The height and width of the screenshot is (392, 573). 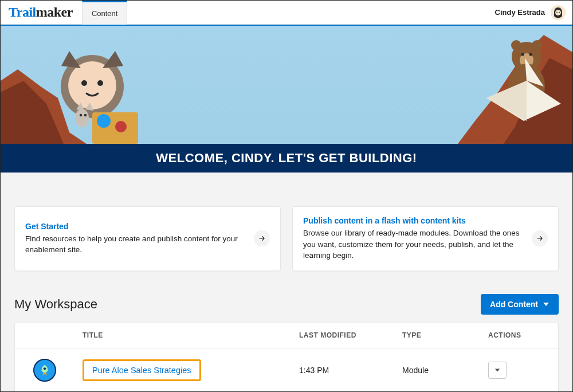 What do you see at coordinates (148, 238) in the screenshot?
I see `get-started-card: Get Started Find resources to help you c…` at bounding box center [148, 238].